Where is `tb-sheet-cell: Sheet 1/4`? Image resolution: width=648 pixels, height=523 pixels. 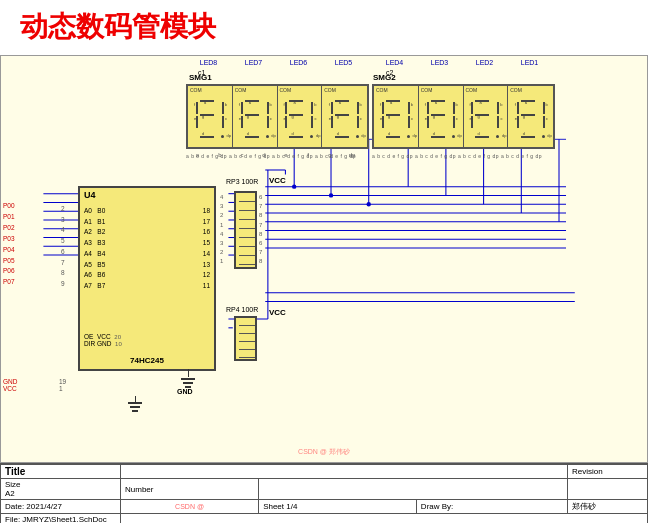
tb-sheet-cell: Sheet 1/4 is located at coordinates (338, 507).